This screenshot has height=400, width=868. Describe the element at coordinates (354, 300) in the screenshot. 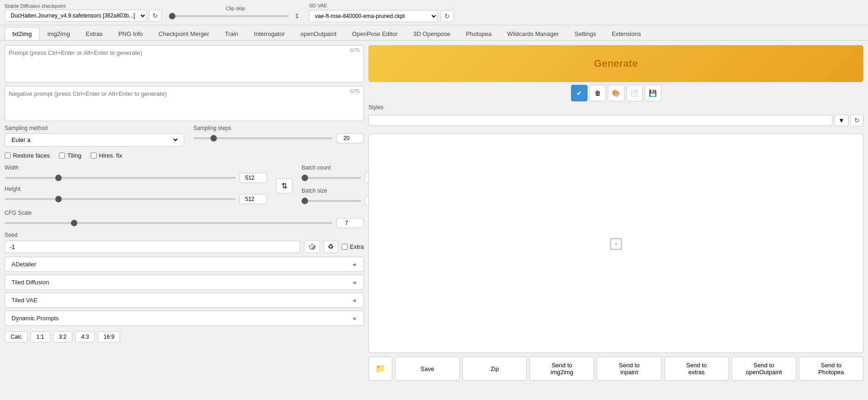

I see `tiled-vae-arrow-icon: ◄` at that location.